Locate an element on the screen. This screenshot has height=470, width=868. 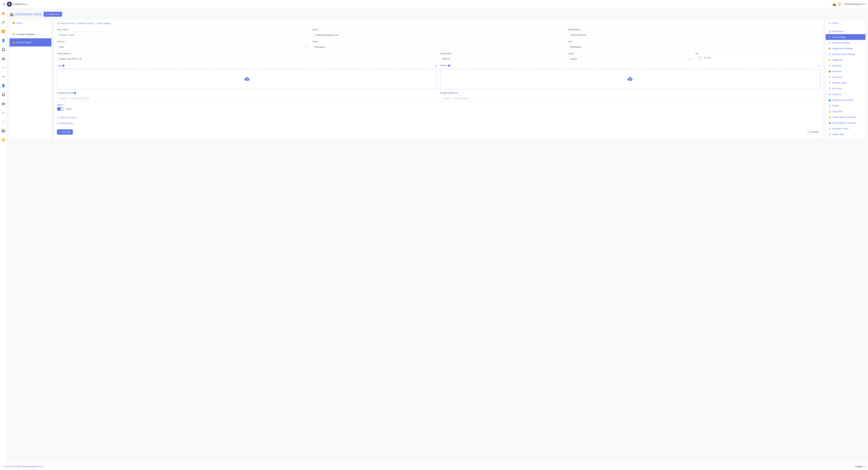
refund-link: ⬇ Refund policy is located at coordinates (439, 123).